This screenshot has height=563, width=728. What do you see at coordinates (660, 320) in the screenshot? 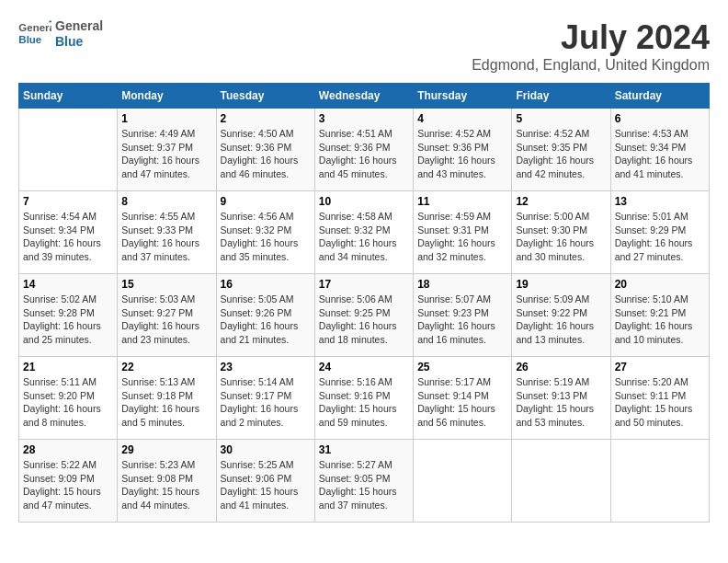
I see `day-info: Sunrise: 5:10 AMSunset: 9:21 PMDaylight:…` at bounding box center [660, 320].